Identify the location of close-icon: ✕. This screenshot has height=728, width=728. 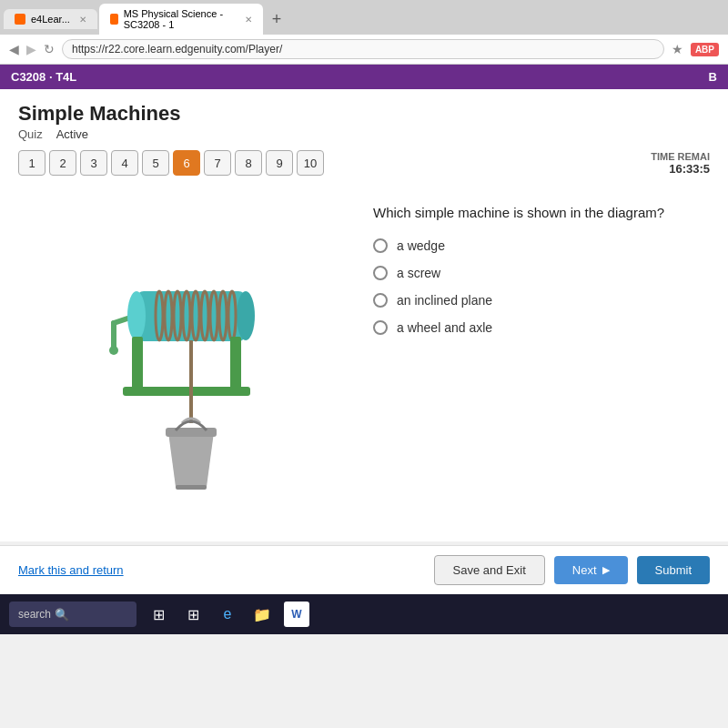
(83, 20).